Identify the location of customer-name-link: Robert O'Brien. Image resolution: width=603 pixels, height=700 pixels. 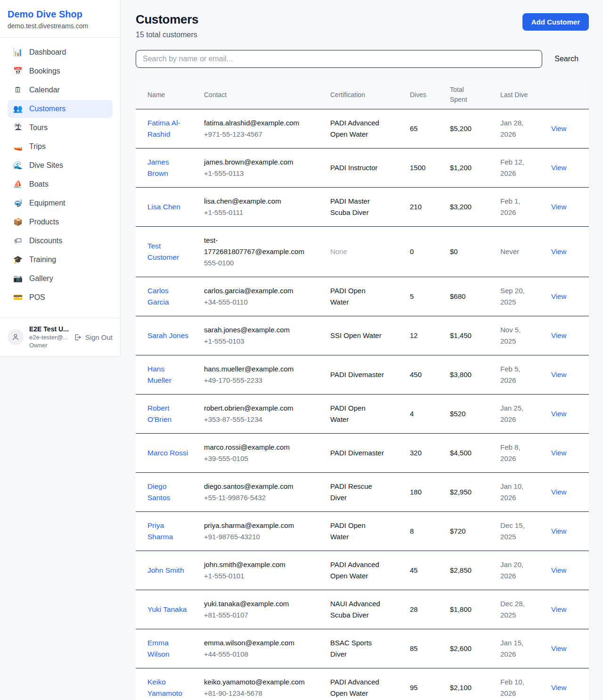
(168, 414).